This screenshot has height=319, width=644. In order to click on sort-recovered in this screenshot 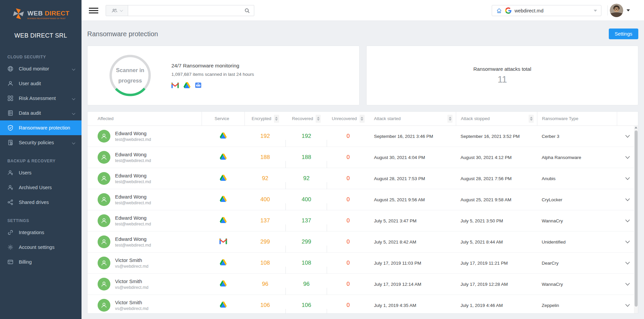, I will do `click(318, 119)`.